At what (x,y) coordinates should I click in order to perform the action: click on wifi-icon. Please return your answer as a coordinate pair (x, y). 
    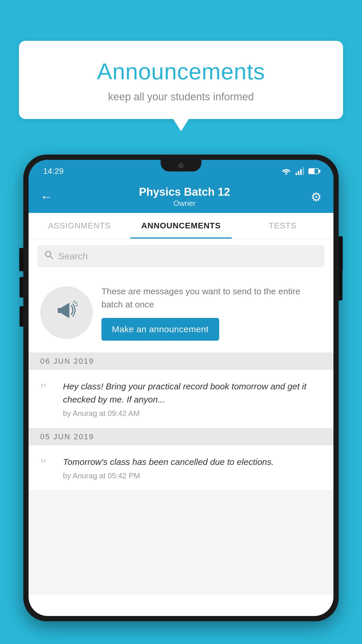
    Looking at the image, I should click on (286, 171).